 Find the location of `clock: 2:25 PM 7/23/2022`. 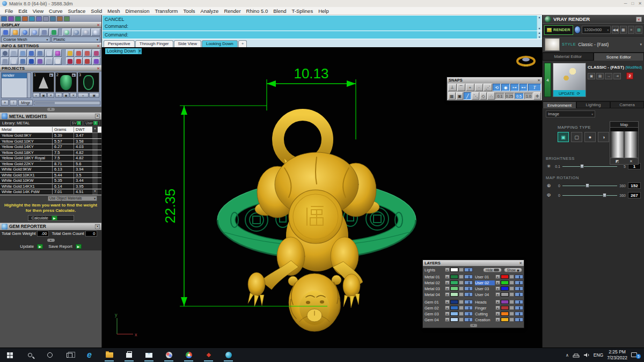

clock: 2:25 PM 7/23/2022 is located at coordinates (617, 355).